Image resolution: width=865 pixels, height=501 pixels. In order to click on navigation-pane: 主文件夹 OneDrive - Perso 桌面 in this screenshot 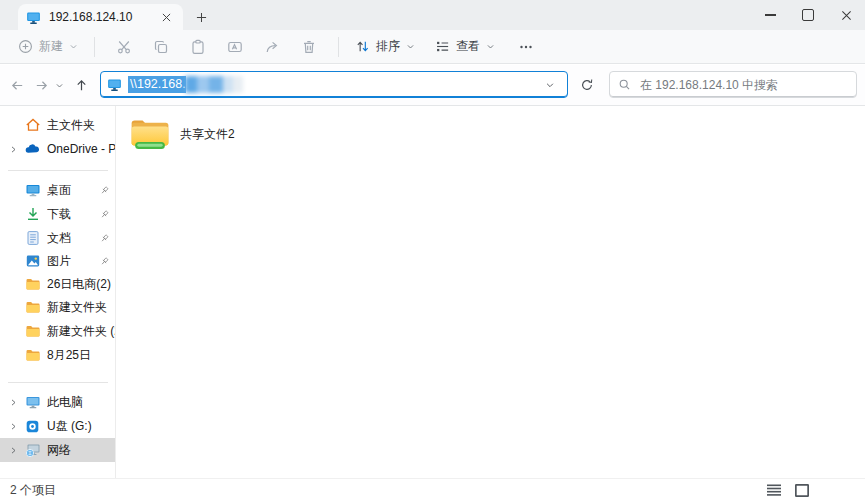, I will do `click(58, 292)`.